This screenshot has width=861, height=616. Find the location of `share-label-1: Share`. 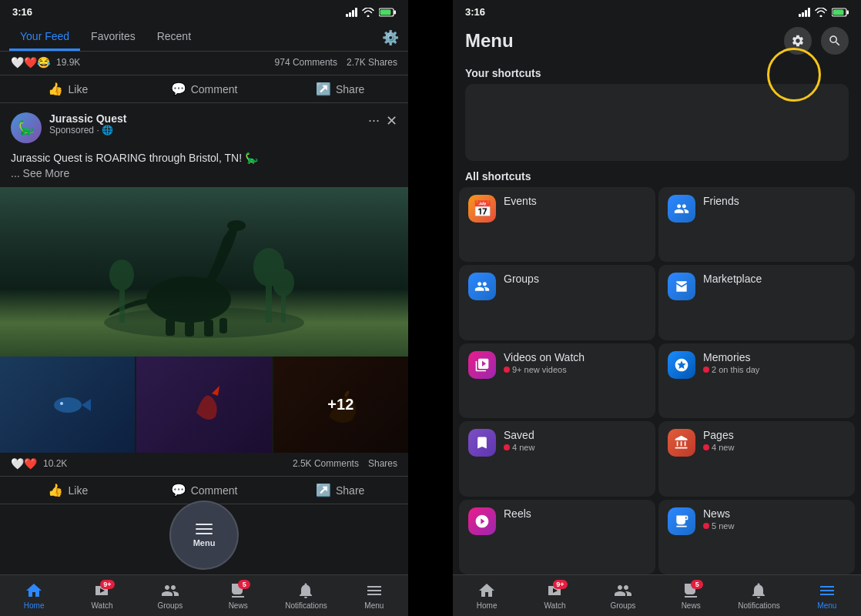

share-label-1: Share is located at coordinates (350, 89).